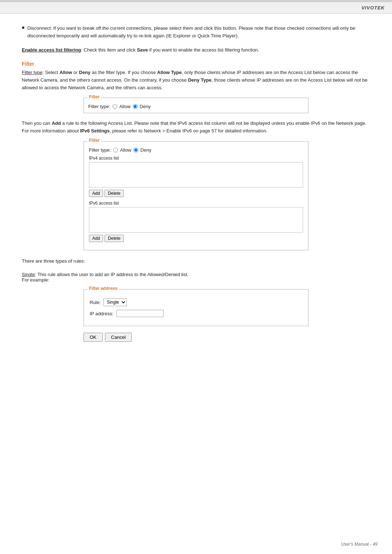 This screenshot has width=392, height=554. Describe the element at coordinates (196, 193) in the screenshot. I see `ipv4-btn-row: Add Delete` at that location.